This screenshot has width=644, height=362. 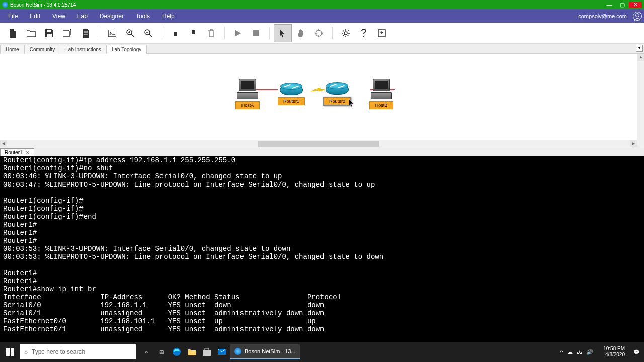 I want to click on device-router2: Router2, so click(x=337, y=94).